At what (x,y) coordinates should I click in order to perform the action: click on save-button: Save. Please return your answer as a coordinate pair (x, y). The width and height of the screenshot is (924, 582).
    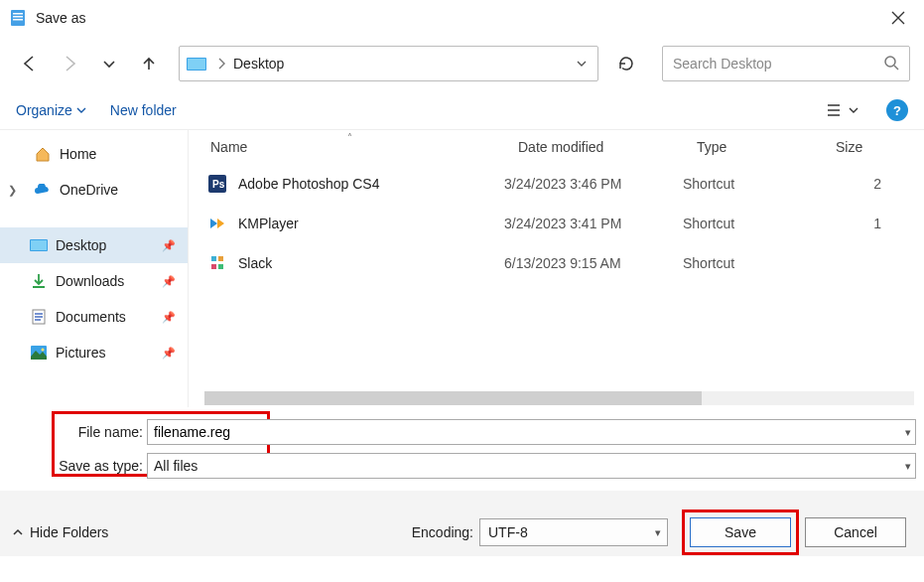
    Looking at the image, I should click on (740, 532).